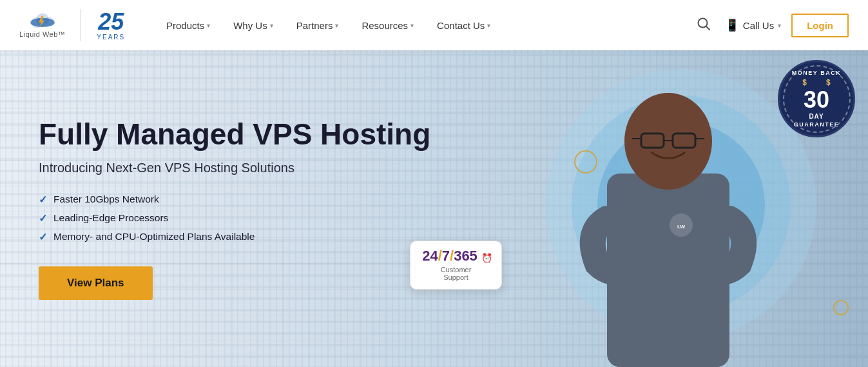 The width and height of the screenshot is (868, 367). I want to click on liquidweb-logo-icon, so click(43, 21).